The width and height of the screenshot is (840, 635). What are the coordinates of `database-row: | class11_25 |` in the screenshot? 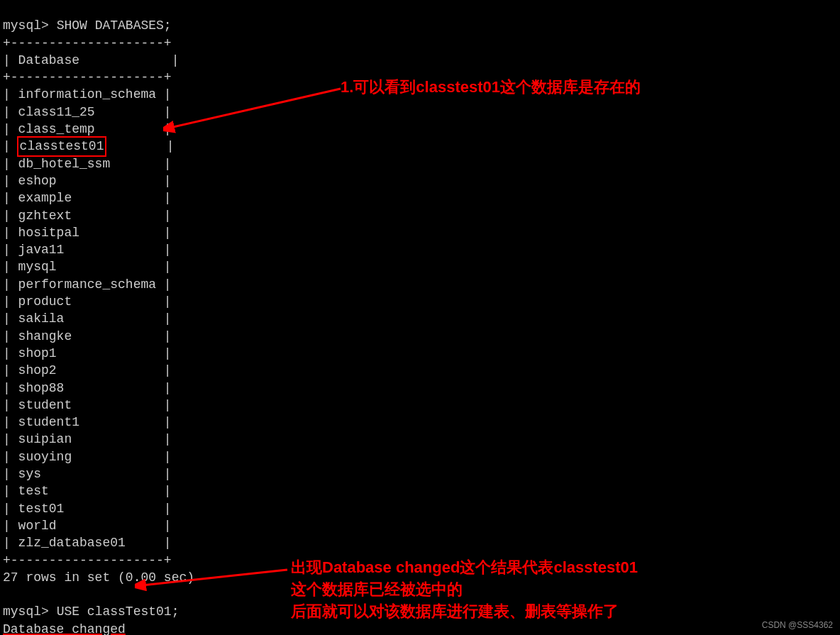 It's located at (420, 112).